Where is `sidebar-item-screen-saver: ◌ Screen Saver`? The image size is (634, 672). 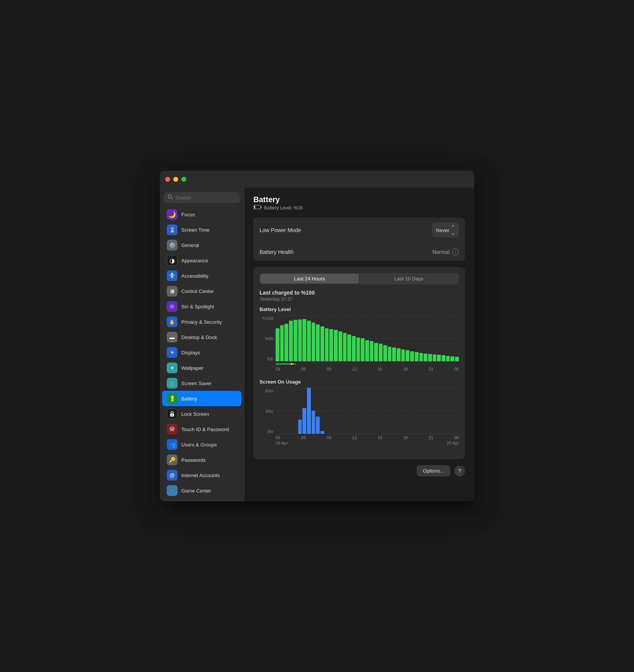 sidebar-item-screen-saver: ◌ Screen Saver is located at coordinates (202, 383).